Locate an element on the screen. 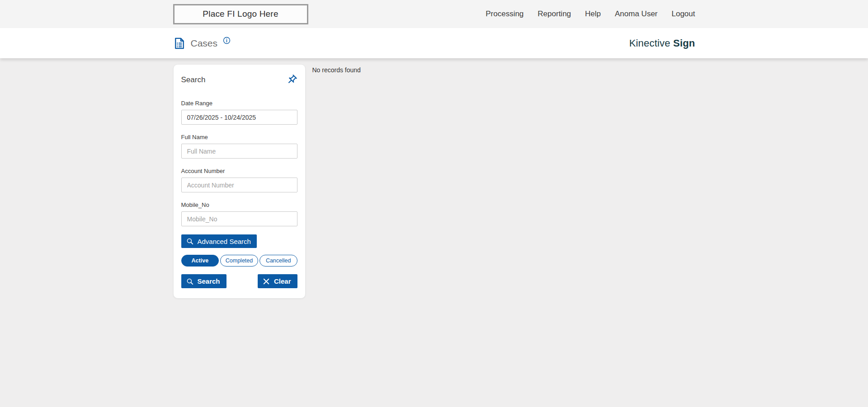  mobile-no-field-group: Mobile_No is located at coordinates (240, 214).